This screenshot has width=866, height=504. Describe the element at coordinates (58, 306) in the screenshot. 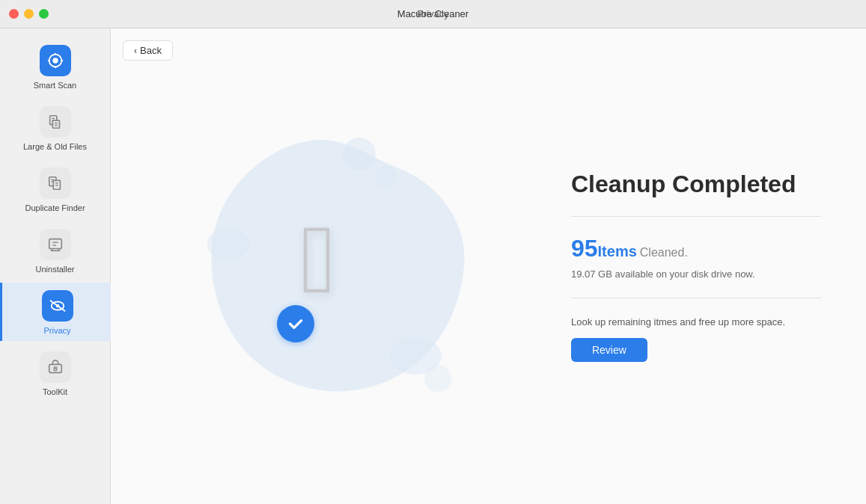

I see `privacy-icon` at that location.